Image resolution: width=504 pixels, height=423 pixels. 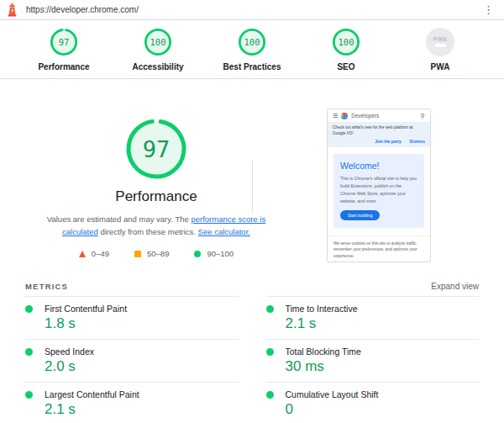 I want to click on score-item-accessibility: 100 Accessibility, so click(x=158, y=50).